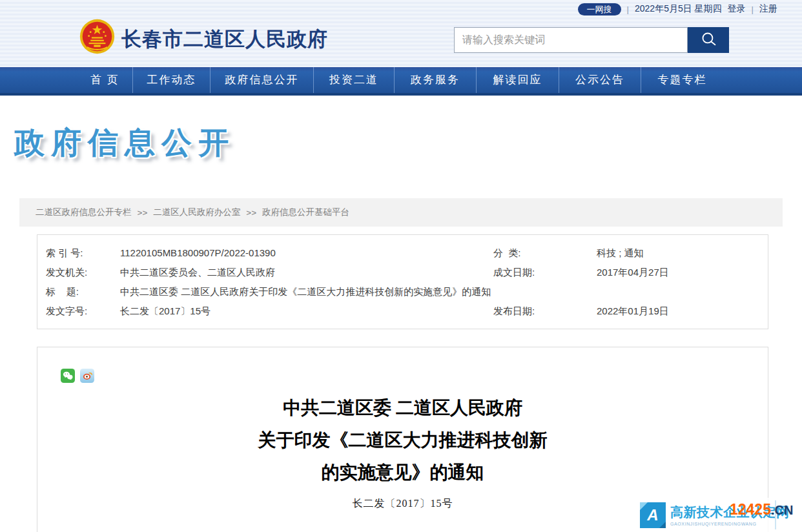 The height and width of the screenshot is (532, 802). I want to click on table-row: 标 题: 中共二道区委 二道区人民政府关于印发《二道区大力推进科技创新的实施意见…, so click(403, 292).